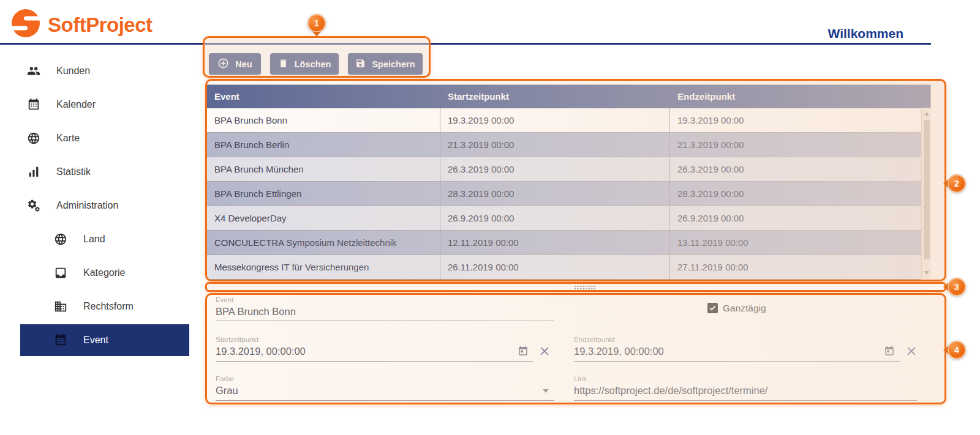 Image resolution: width=980 pixels, height=435 pixels. Describe the element at coordinates (323, 218) in the screenshot. I see `cell-event: X4 DeveloperDay` at that location.